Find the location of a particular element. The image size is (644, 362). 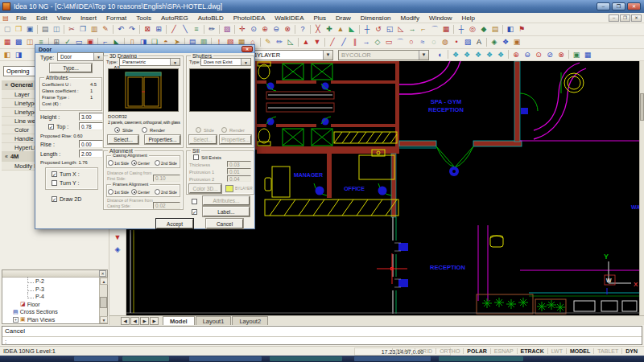

print-icon: ▤ is located at coordinates (45, 29).